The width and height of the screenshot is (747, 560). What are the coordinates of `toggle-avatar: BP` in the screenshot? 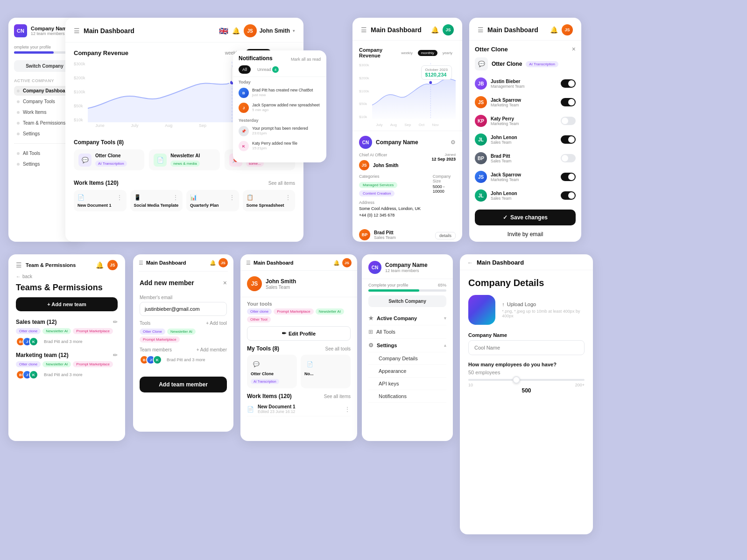 It's located at (481, 158).